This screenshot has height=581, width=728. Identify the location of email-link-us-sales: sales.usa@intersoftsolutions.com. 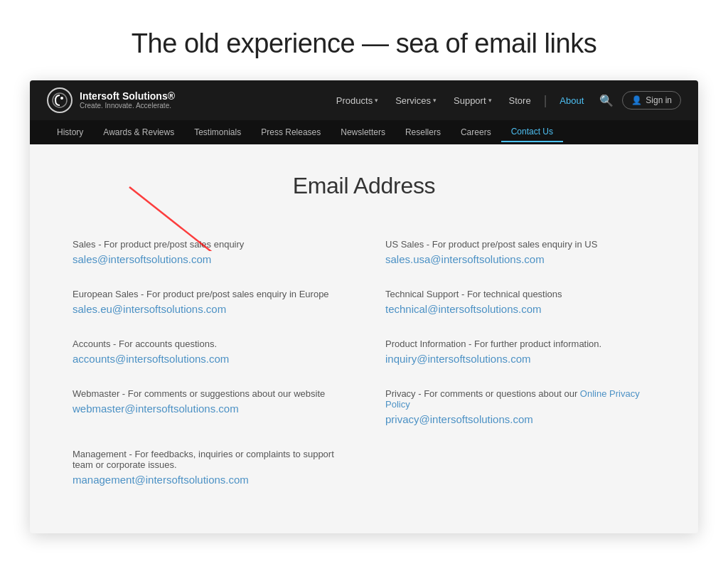
(465, 259).